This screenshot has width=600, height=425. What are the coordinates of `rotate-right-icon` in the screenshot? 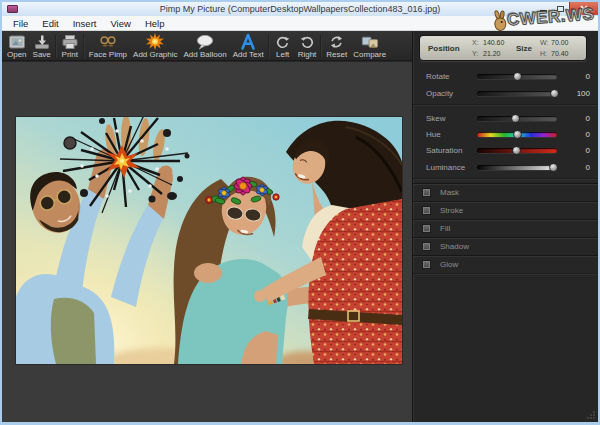 It's located at (307, 42).